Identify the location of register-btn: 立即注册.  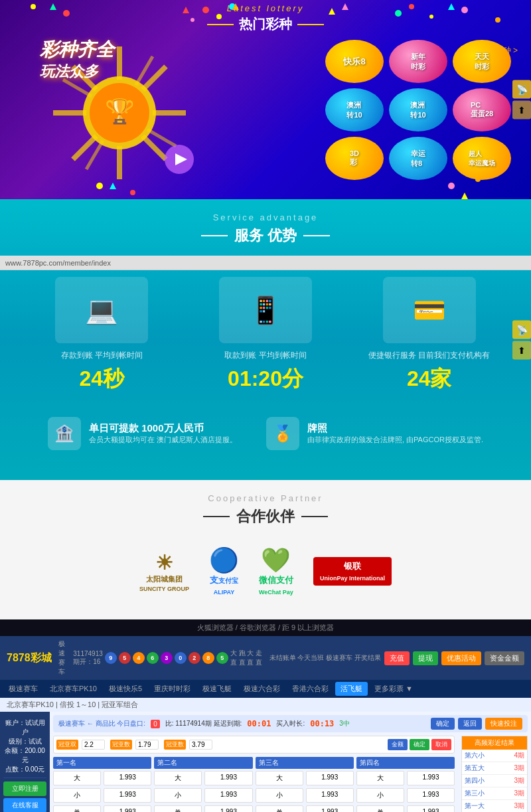
(25, 789).